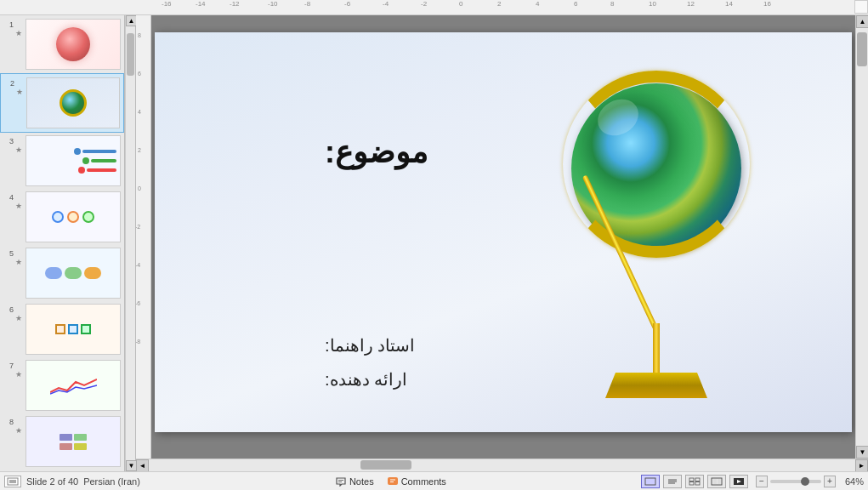 This screenshot has width=868, height=490. I want to click on zoom-minus-btn: −, so click(762, 481).